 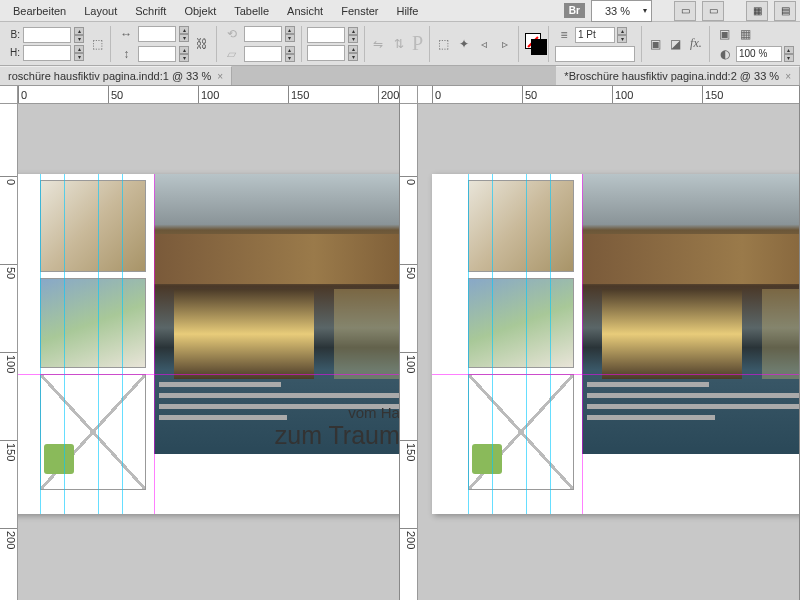 I want to click on field-a, so click(x=326, y=35).